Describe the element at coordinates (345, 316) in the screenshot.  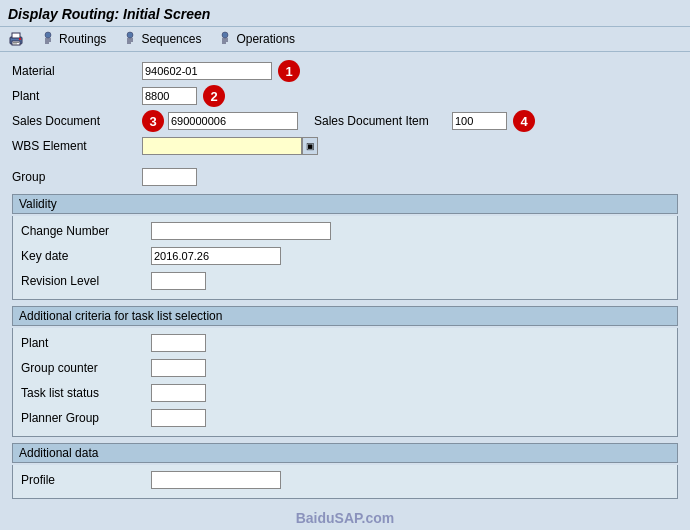
I see `additional-criteria-section-header: Additional criteria for task list select…` at that location.